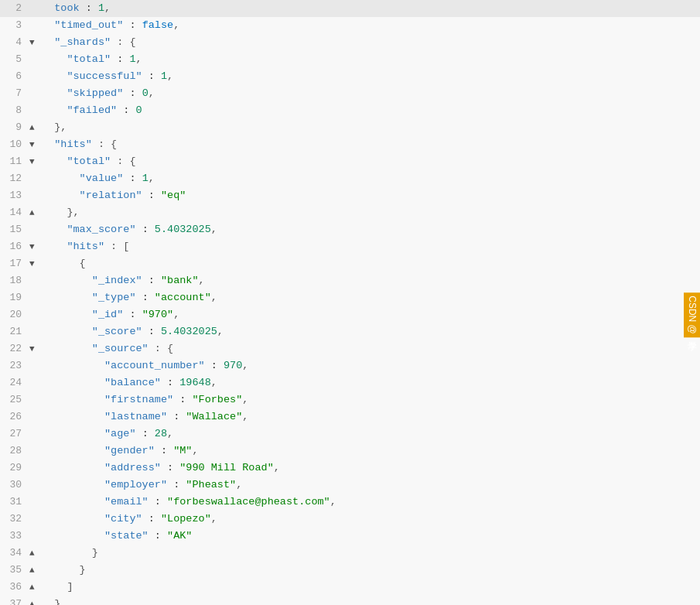 This screenshot has width=700, height=605. What do you see at coordinates (350, 43) in the screenshot?
I see `code-line: 4▼ "_shards" : {` at bounding box center [350, 43].